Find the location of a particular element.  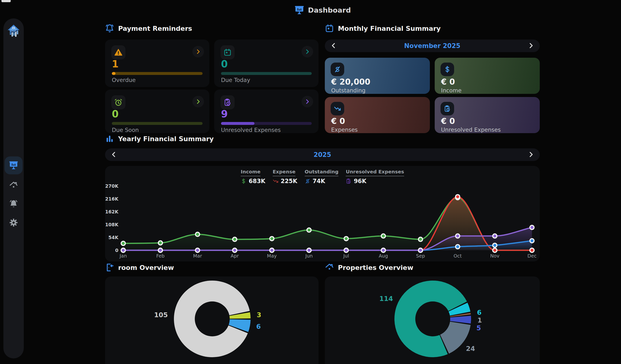

svg-text: Jun is located at coordinates (309, 256).